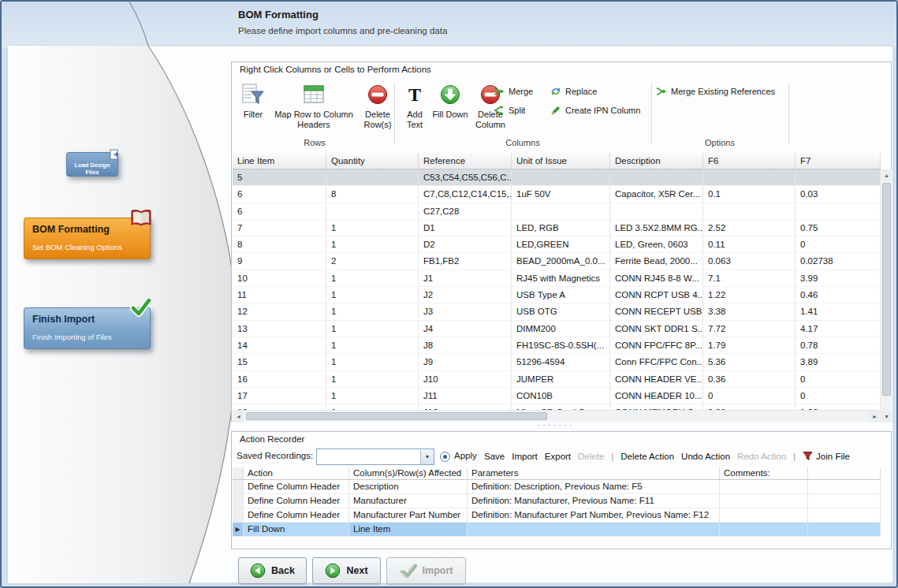  Describe the element at coordinates (838, 312) in the screenshot. I see `bom-cell: 1.41` at that location.